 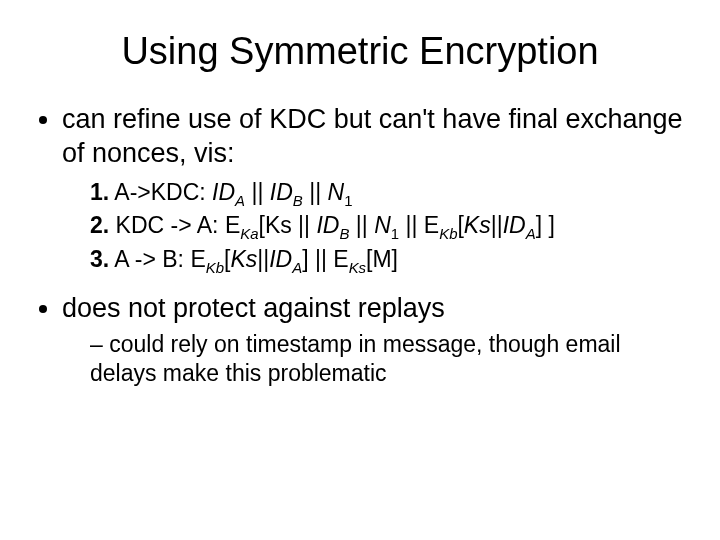 I want to click on slide-title: Using Symmetric Encryption, so click(x=360, y=52).